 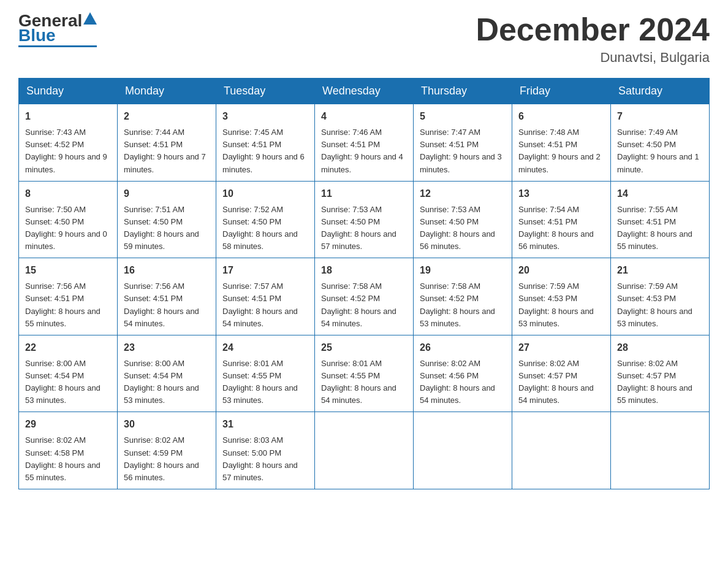 What do you see at coordinates (661, 220) in the screenshot?
I see `calendar-cell: 14 Sunrise: 7:55 AMSunset: 4:51 PMDaylig…` at bounding box center [661, 220].